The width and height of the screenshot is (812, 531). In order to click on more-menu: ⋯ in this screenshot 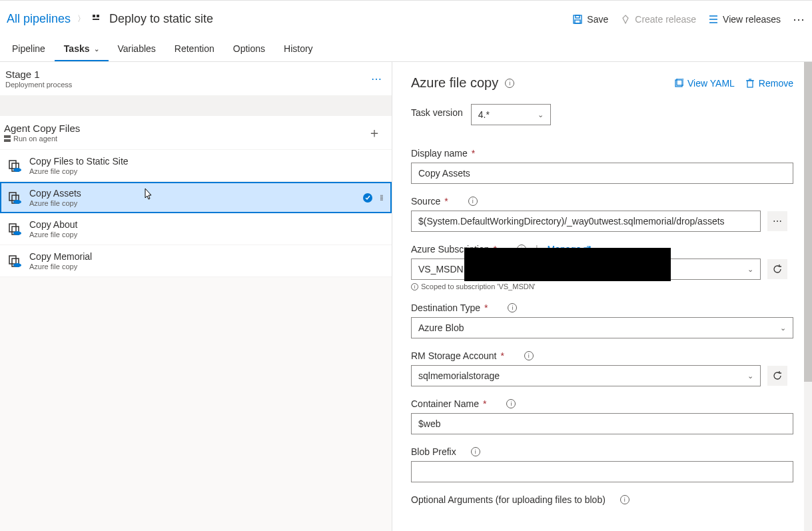, I will do `click(799, 19)`.